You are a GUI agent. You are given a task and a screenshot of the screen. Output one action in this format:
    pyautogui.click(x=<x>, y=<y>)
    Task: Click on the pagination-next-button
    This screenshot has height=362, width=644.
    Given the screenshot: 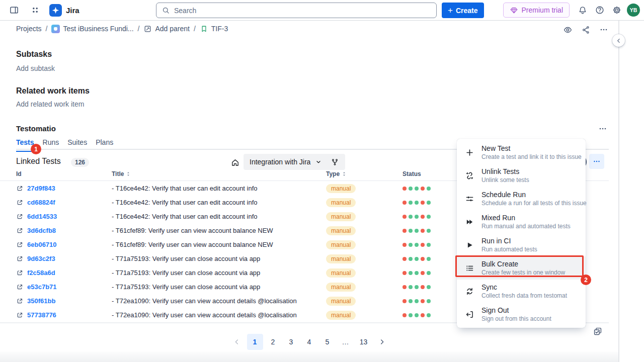 What is the action you would take?
    pyautogui.click(x=382, y=342)
    